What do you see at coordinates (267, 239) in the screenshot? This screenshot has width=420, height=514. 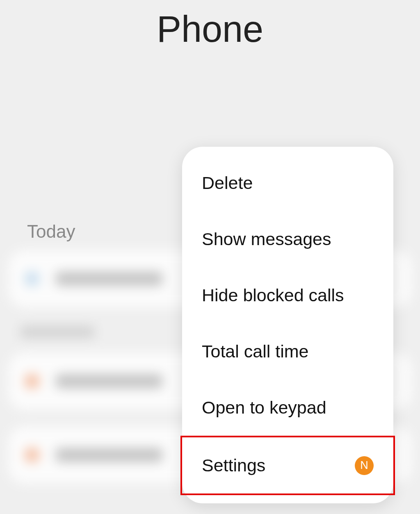 I see `menu-item-label: Show messages` at bounding box center [267, 239].